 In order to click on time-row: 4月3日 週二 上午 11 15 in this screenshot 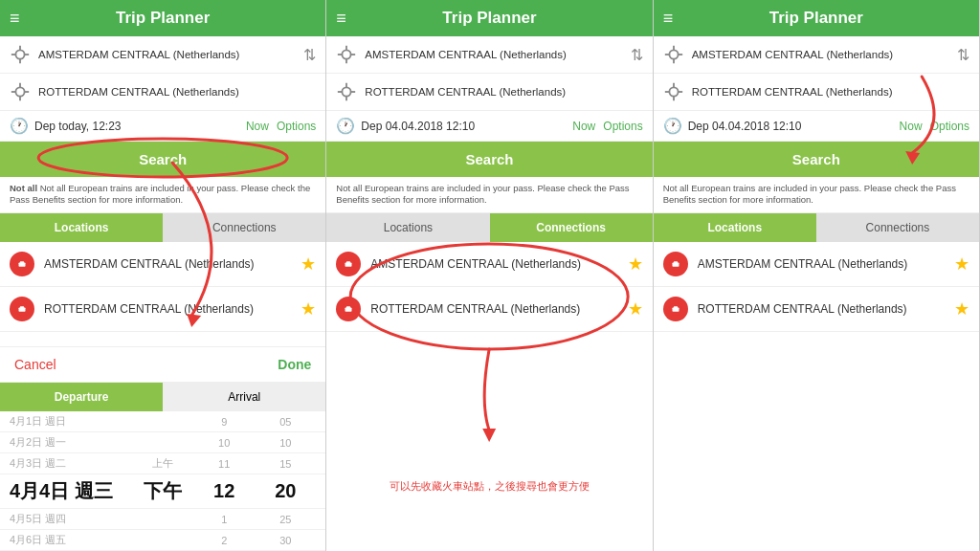, I will do `click(163, 464)`.